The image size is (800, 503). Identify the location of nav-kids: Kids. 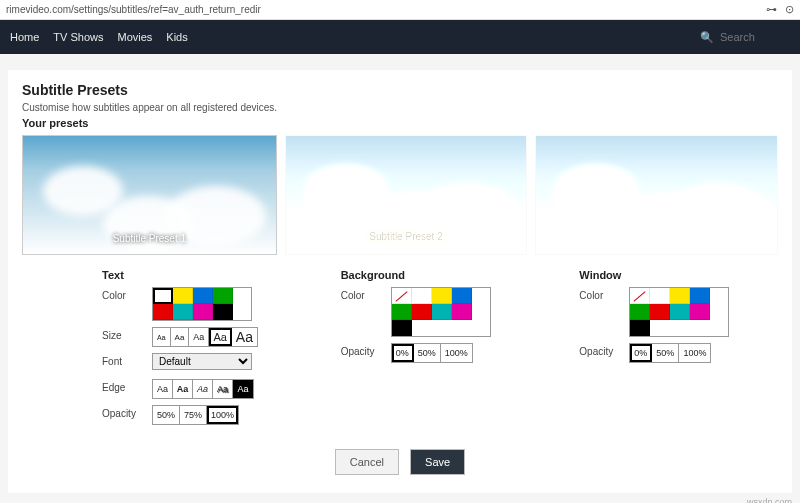
(176, 37).